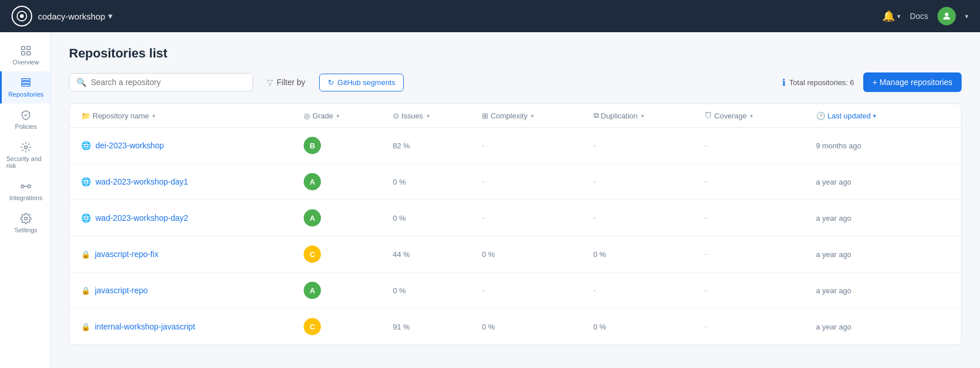 This screenshot has width=980, height=368. I want to click on page-title: Repositories list, so click(515, 53).